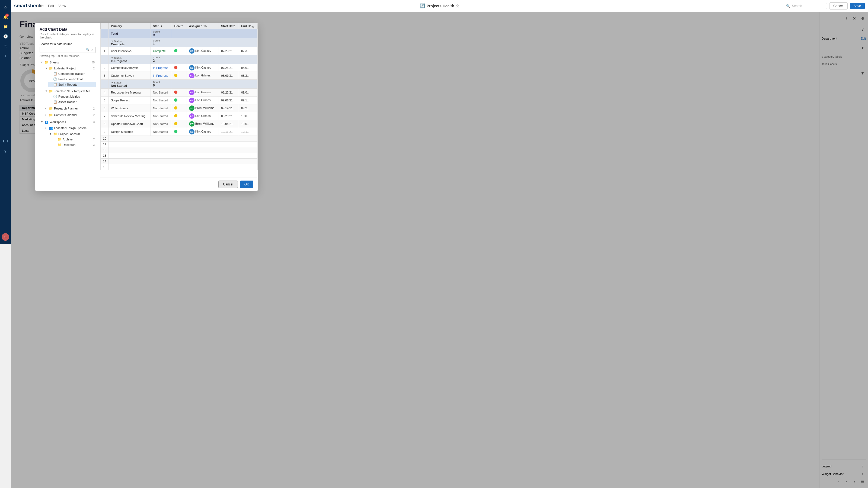 This screenshot has width=868, height=488. I want to click on production-rollout-label: Production Rollout, so click(76, 79).